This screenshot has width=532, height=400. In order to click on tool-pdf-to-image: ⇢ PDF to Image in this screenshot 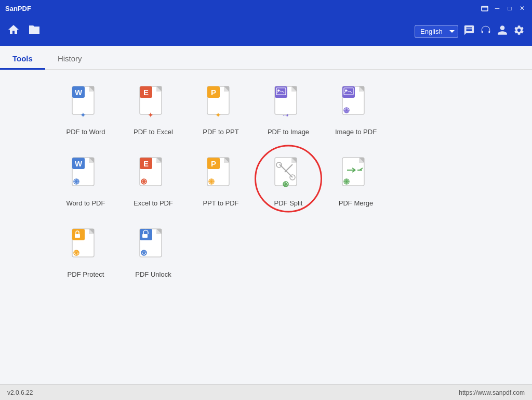, I will do `click(288, 110)`.